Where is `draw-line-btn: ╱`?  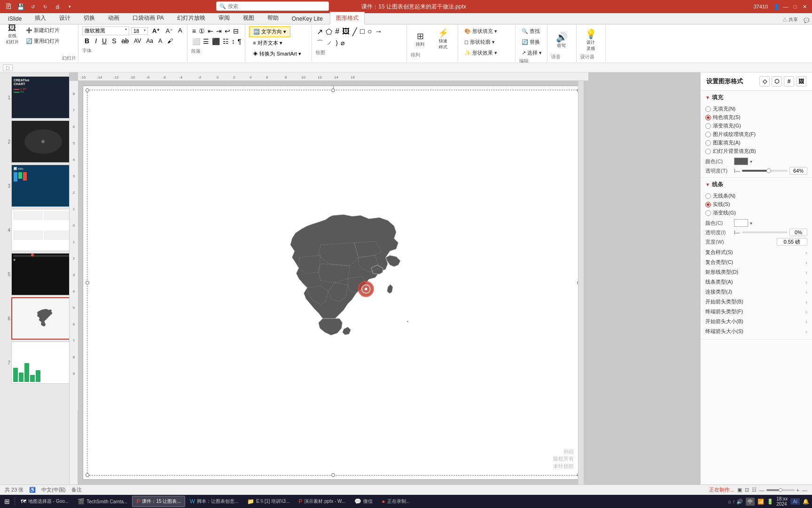 draw-line-btn: ╱ is located at coordinates (355, 32).